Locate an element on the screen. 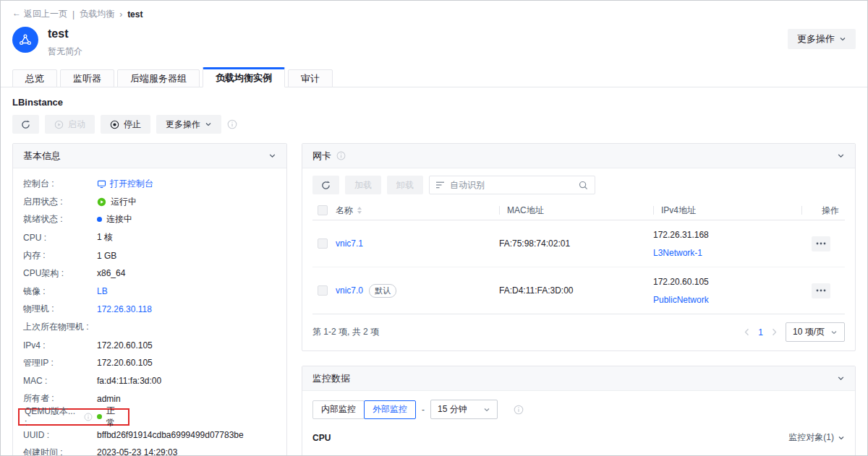 This screenshot has width=868, height=456. tabbar: 总览 监听器 后端服务器组 负载均衡实例 审计 is located at coordinates (434, 77).